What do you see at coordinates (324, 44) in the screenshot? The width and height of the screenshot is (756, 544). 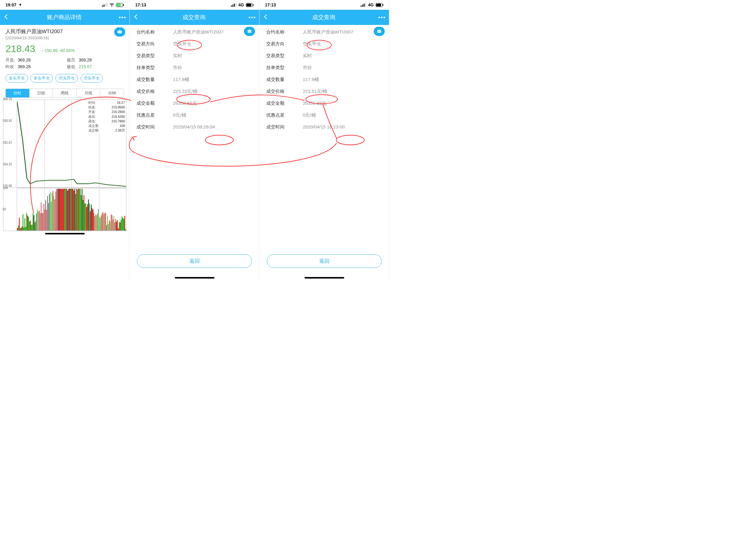 I see `row-direction: 交易方向空头平仓` at bounding box center [324, 44].